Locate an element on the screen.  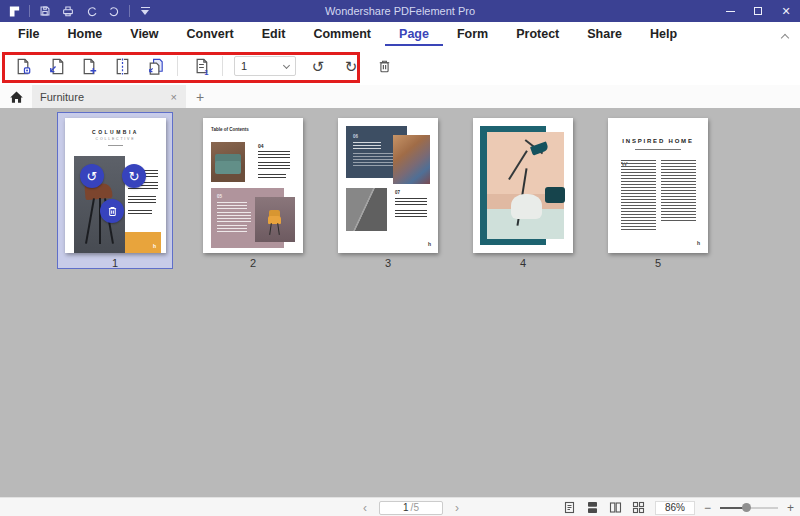
chevron-down-icon is located at coordinates (286, 66).